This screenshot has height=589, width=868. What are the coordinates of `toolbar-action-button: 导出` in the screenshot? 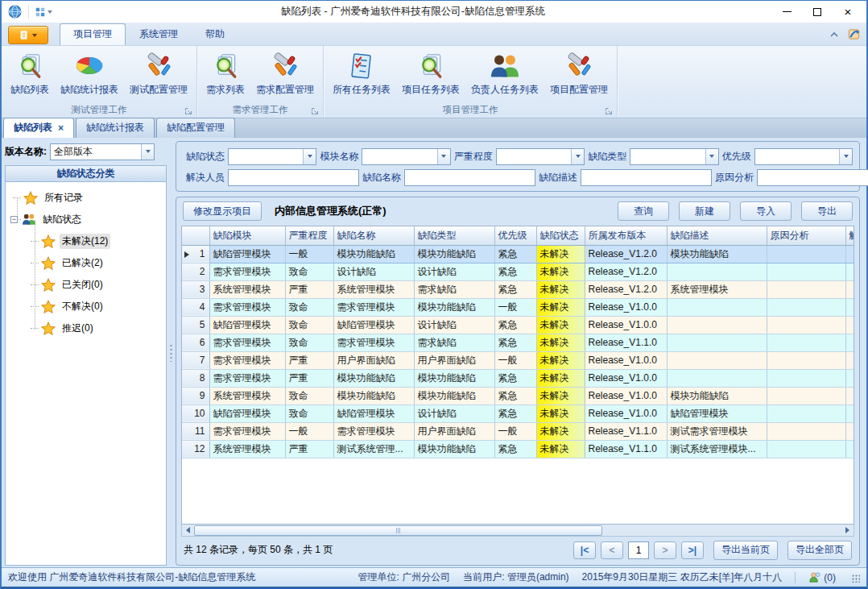 It's located at (827, 211).